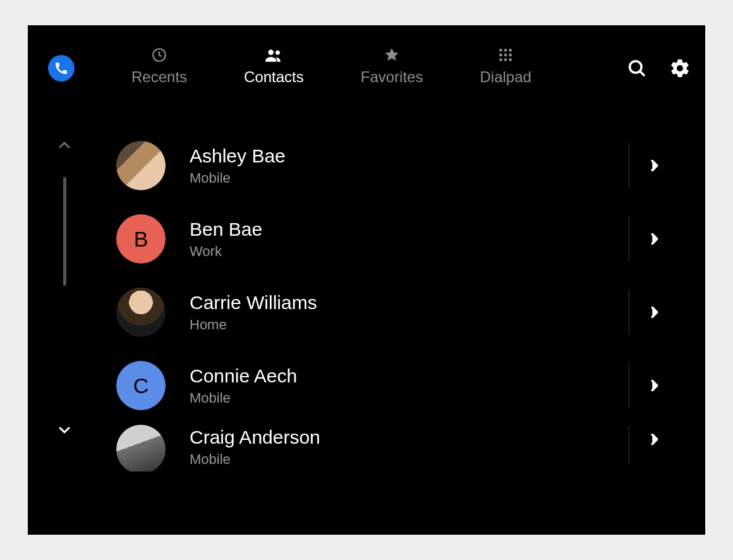 This screenshot has height=560, width=733. What do you see at coordinates (159, 55) in the screenshot?
I see `clock-icon` at bounding box center [159, 55].